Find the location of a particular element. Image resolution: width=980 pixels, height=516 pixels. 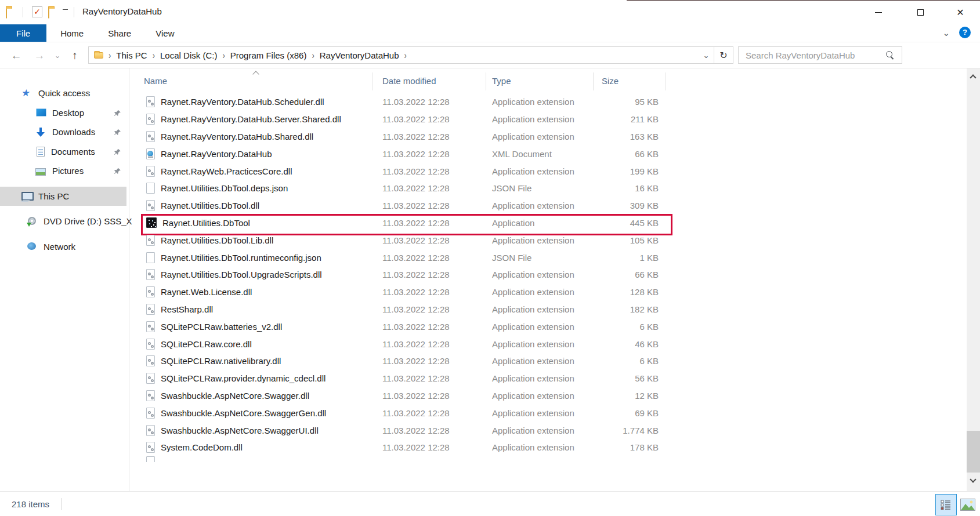

minimize-button is located at coordinates (878, 12).